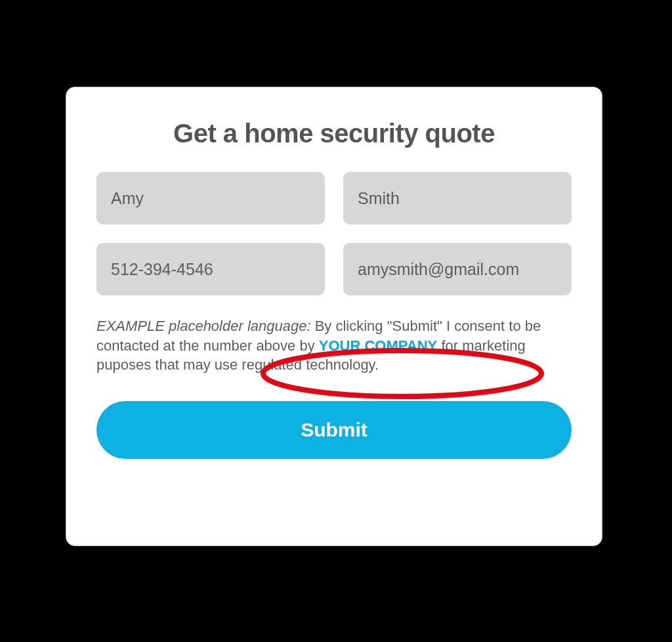  Describe the element at coordinates (211, 269) in the screenshot. I see `phone-field` at that location.